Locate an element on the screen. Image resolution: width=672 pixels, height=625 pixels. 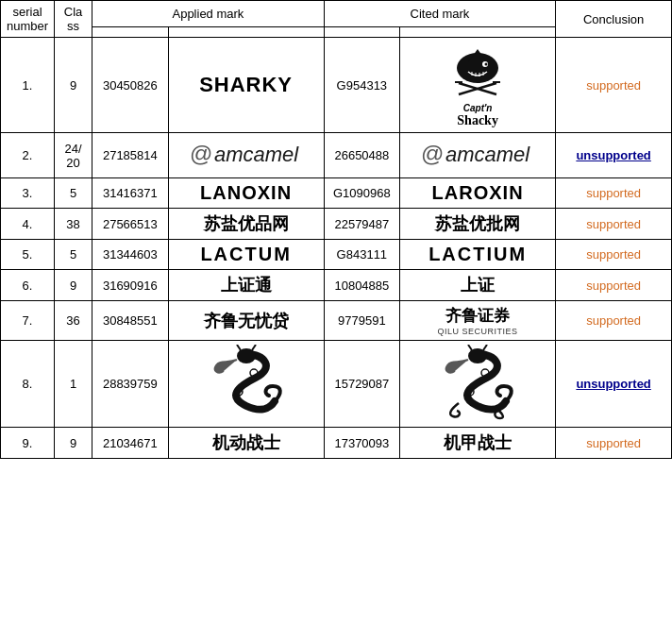
table-header: serialnumber Class Applied mark Cited ma… is located at coordinates (336, 14).